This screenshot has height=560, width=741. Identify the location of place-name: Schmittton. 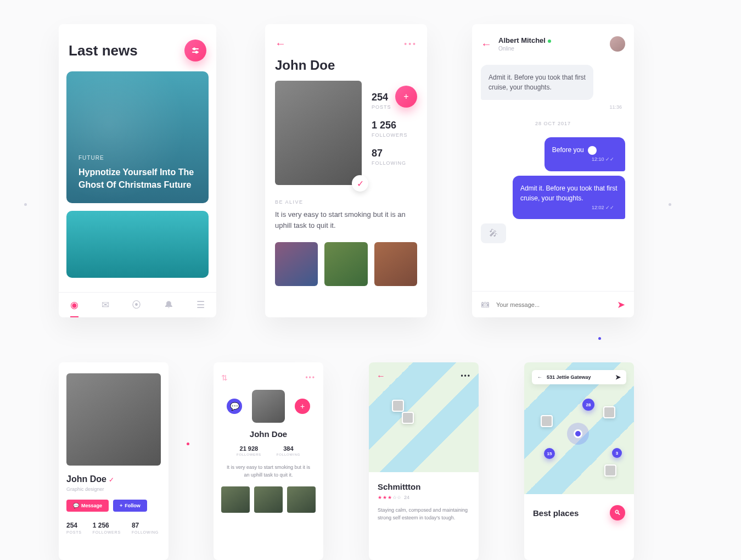
(424, 486).